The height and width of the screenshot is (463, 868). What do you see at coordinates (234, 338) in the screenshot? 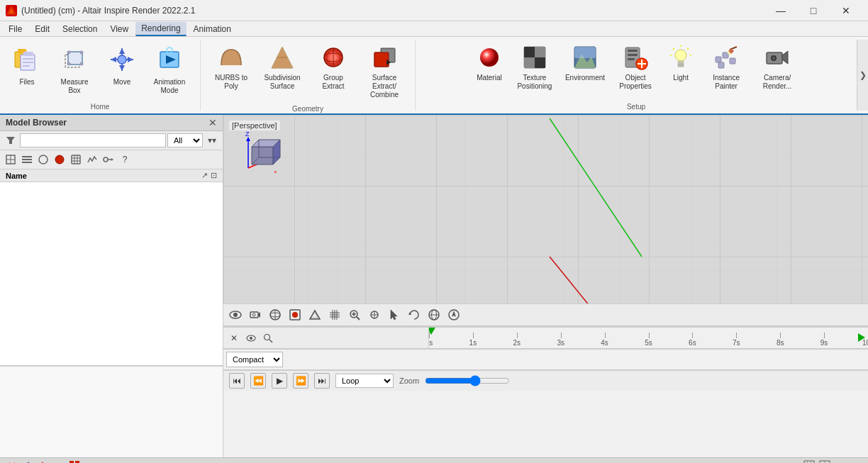
I see `timeline-close: ✕` at bounding box center [234, 338].